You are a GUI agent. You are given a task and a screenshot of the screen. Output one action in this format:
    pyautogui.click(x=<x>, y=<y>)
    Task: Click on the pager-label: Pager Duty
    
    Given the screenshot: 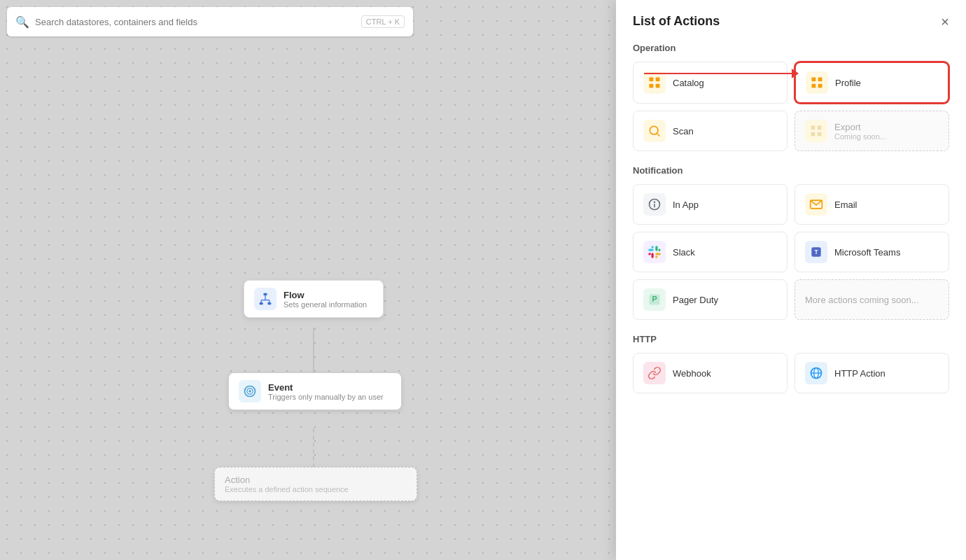 What is the action you would take?
    pyautogui.click(x=696, y=300)
    